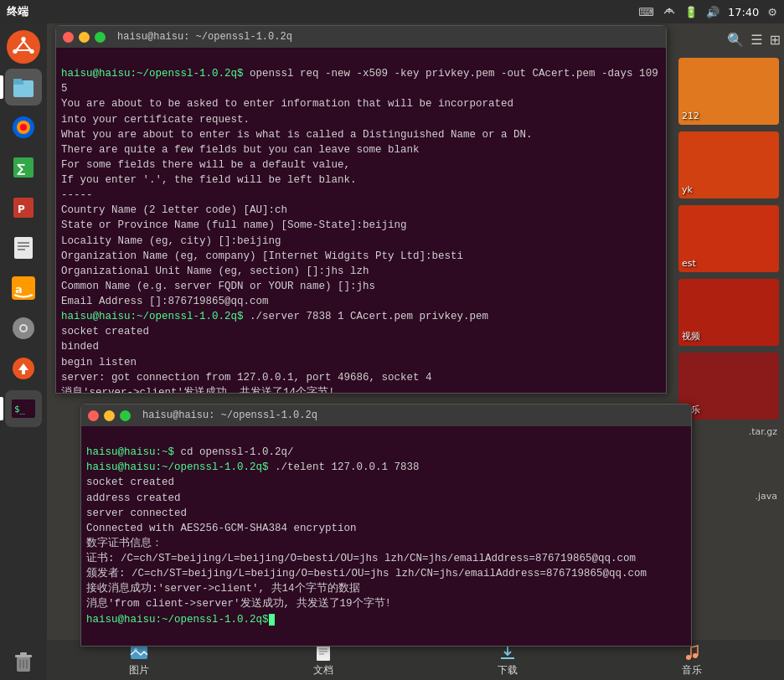 The image size is (784, 680). I want to click on terminal-title-1: haisu@haisu: ~/openssl-1.0.2q, so click(204, 37).